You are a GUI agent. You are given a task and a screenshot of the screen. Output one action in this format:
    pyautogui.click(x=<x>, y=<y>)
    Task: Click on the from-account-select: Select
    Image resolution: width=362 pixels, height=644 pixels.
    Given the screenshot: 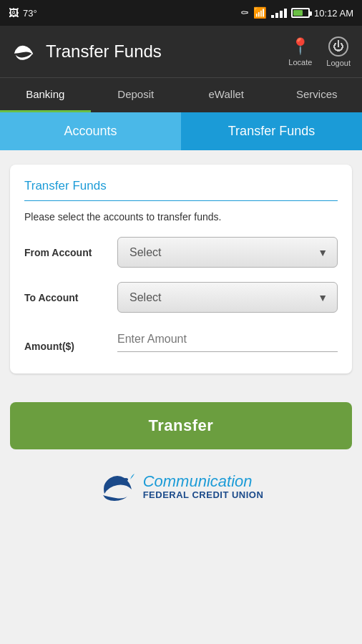 What is the action you would take?
    pyautogui.click(x=228, y=252)
    